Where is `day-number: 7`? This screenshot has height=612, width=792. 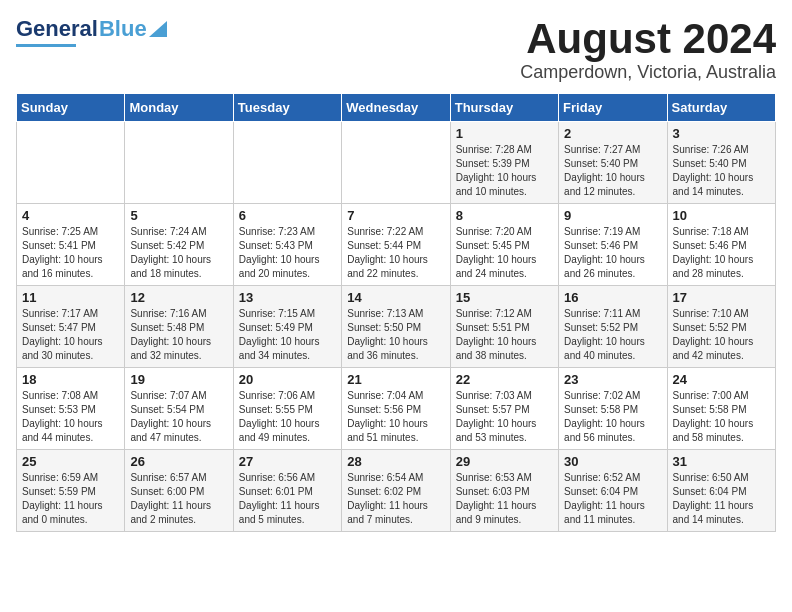 day-number: 7 is located at coordinates (396, 216).